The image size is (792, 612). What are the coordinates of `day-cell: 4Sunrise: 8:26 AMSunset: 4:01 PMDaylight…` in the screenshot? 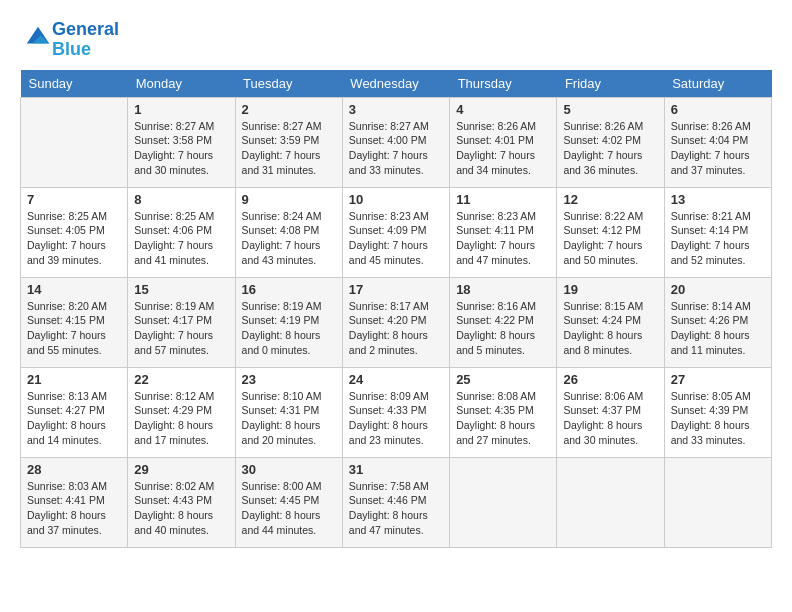 It's located at (504, 142).